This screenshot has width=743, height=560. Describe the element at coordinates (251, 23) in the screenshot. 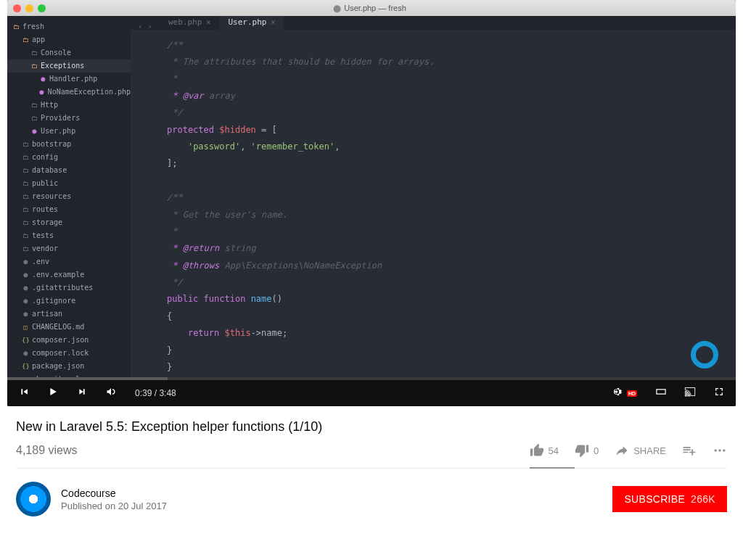

I see `tab-user-php: User.php ×` at that location.